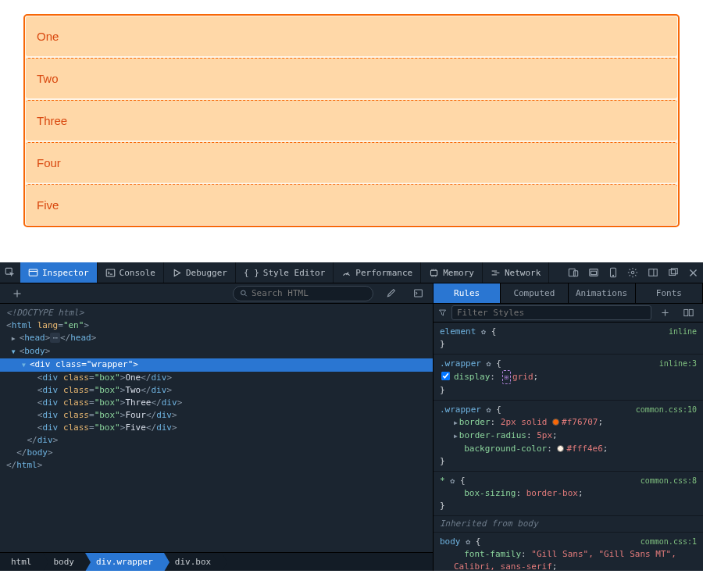  What do you see at coordinates (467, 294) in the screenshot?
I see `rules-tab-rules: Rules` at bounding box center [467, 294].